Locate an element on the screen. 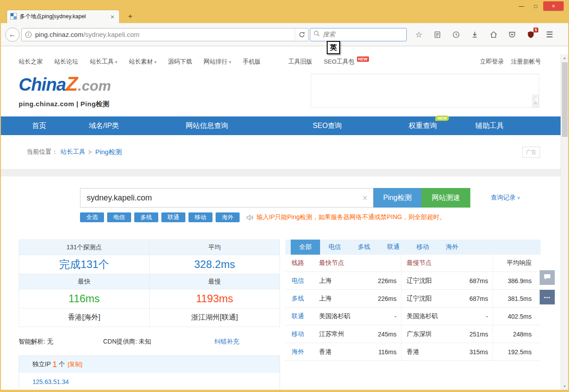 This screenshot has height=392, width=569. tab-multiline: 多线 is located at coordinates (364, 247).